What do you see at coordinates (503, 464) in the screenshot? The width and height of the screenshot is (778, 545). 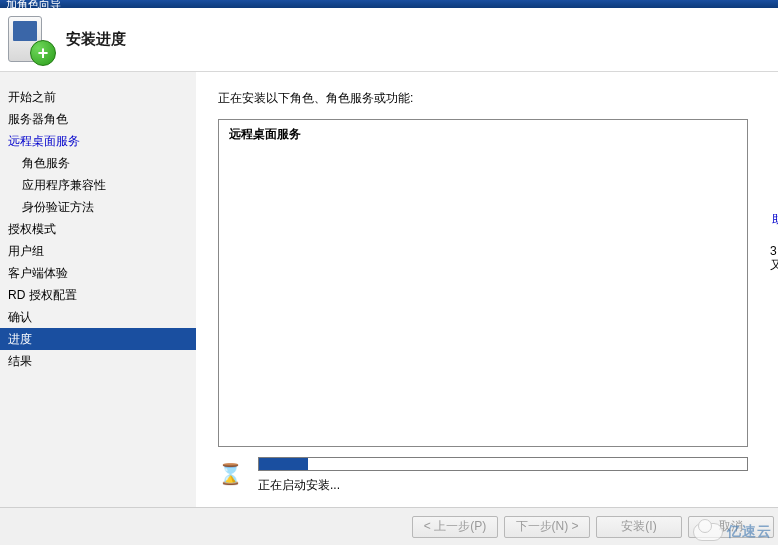 I see `progress-bar` at bounding box center [503, 464].